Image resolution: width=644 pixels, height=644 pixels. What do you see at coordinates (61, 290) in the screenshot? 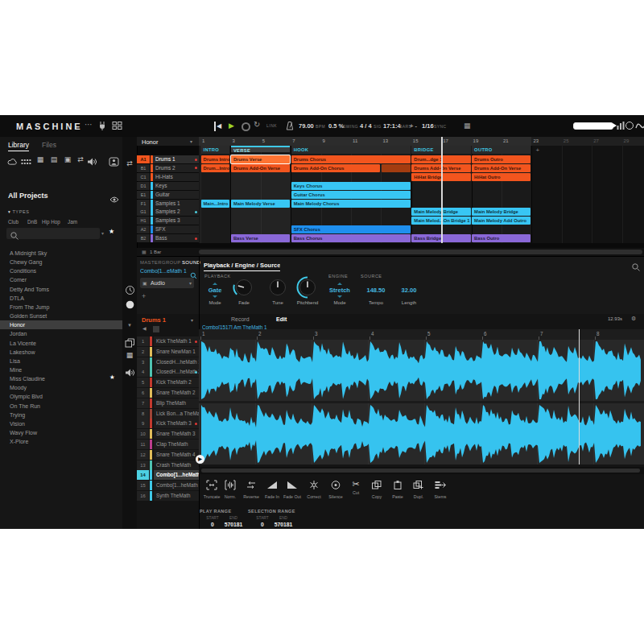
I see `project-item: Detty And Toms` at bounding box center [61, 290].